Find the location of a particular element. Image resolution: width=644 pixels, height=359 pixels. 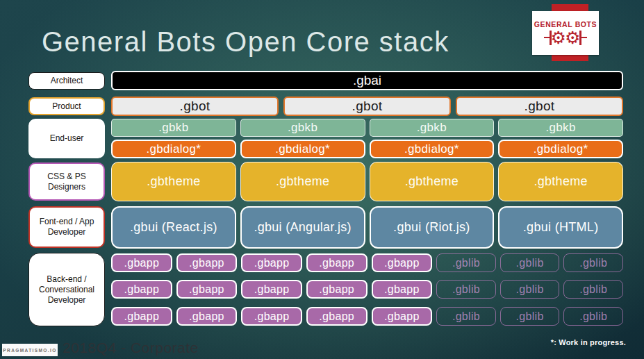

row-label-backend-conversational-developer: Back-end / Conversational Developer is located at coordinates (67, 290).